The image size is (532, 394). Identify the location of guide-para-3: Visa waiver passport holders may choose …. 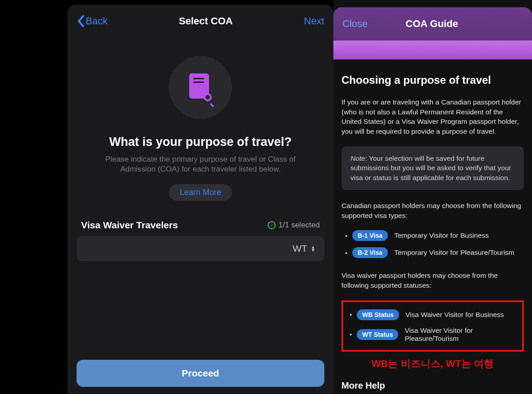
(432, 280).